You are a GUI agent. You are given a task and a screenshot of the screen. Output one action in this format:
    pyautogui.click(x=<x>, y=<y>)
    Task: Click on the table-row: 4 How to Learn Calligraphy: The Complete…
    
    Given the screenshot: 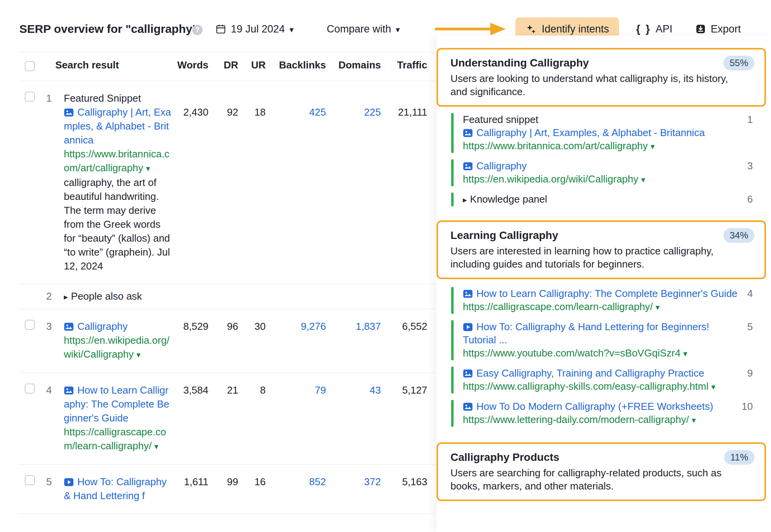 What is the action you would take?
    pyautogui.click(x=227, y=419)
    